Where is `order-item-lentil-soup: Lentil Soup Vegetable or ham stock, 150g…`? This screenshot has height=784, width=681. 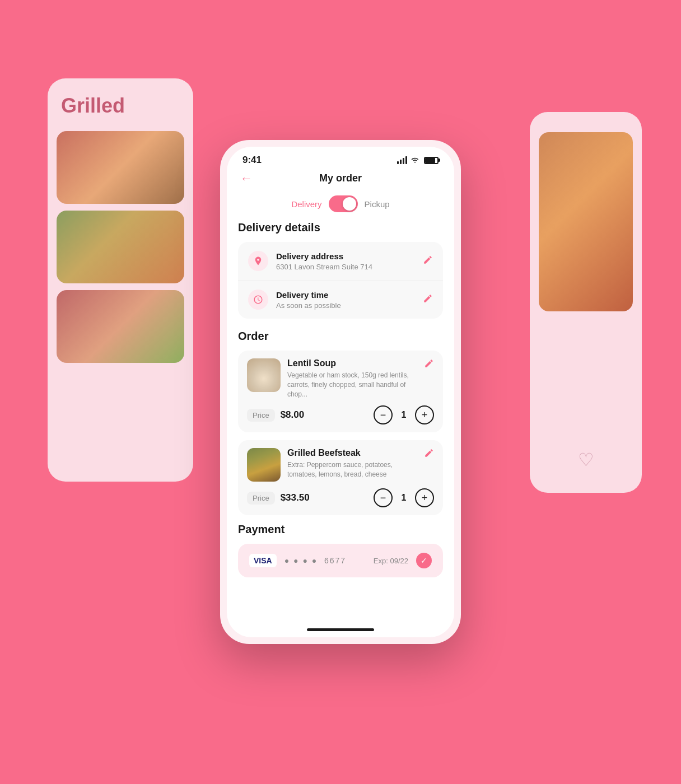 order-item-lentil-soup: Lentil Soup Vegetable or ham stock, 150g… is located at coordinates (340, 391).